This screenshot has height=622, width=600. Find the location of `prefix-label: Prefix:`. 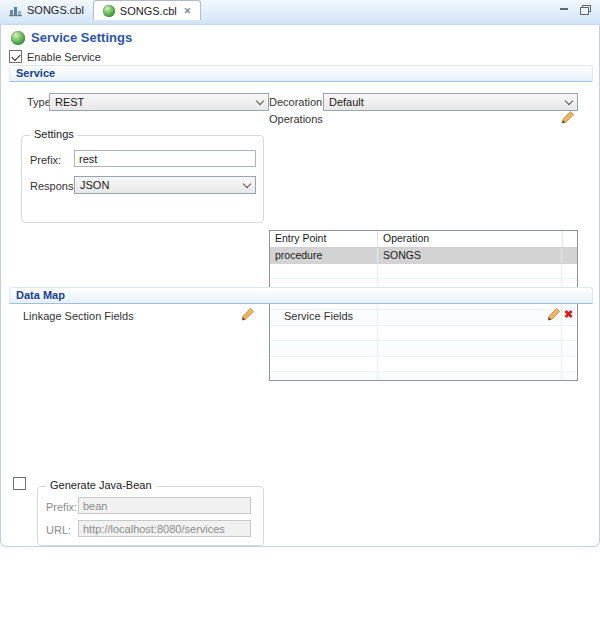

prefix-label: Prefix: is located at coordinates (46, 160).